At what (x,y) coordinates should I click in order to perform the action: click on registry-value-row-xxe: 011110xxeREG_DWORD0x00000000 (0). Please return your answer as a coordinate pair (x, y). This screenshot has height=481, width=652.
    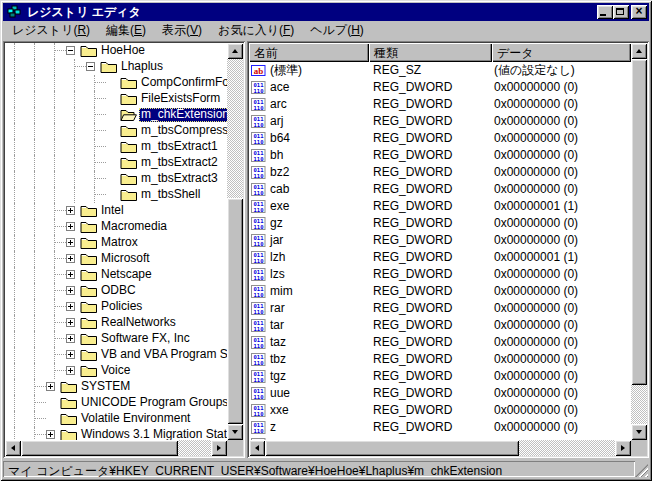
    Looking at the image, I should click on (440, 410).